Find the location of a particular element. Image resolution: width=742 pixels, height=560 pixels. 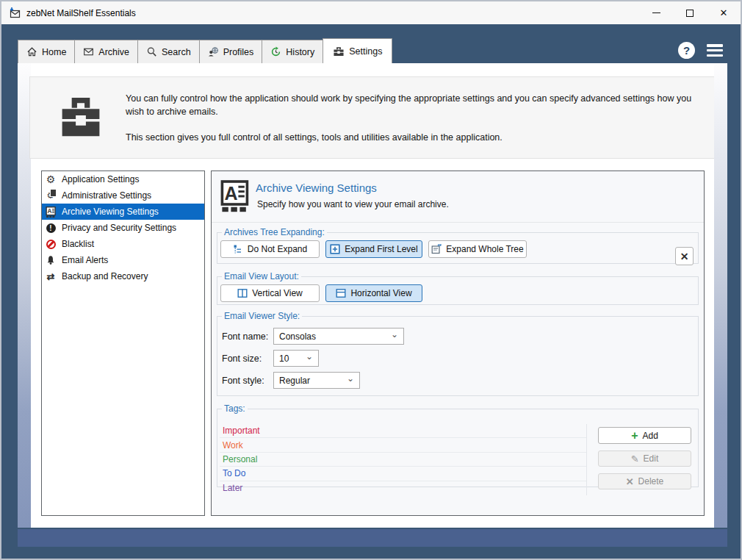

document-a-large-icon: A is located at coordinates (235, 196).